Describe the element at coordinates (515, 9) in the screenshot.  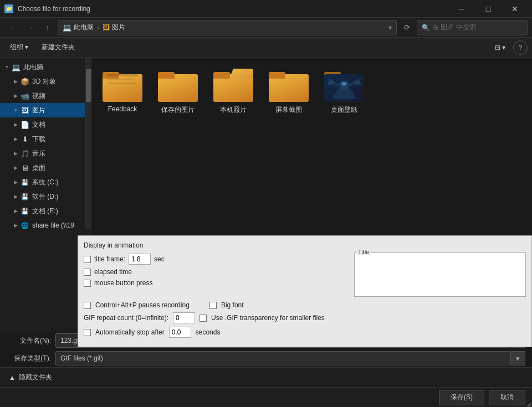
I see `close-button: ✕` at that location.